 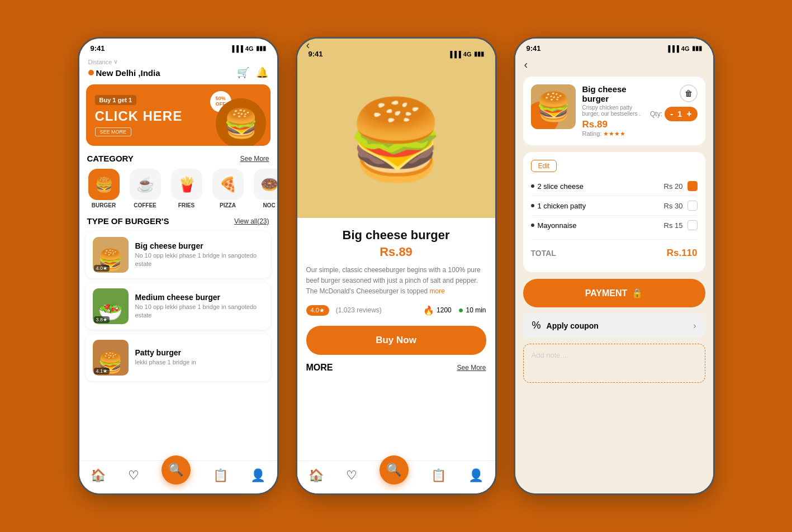 I want to click on hero-burger-emoji: 🍔, so click(x=396, y=140).